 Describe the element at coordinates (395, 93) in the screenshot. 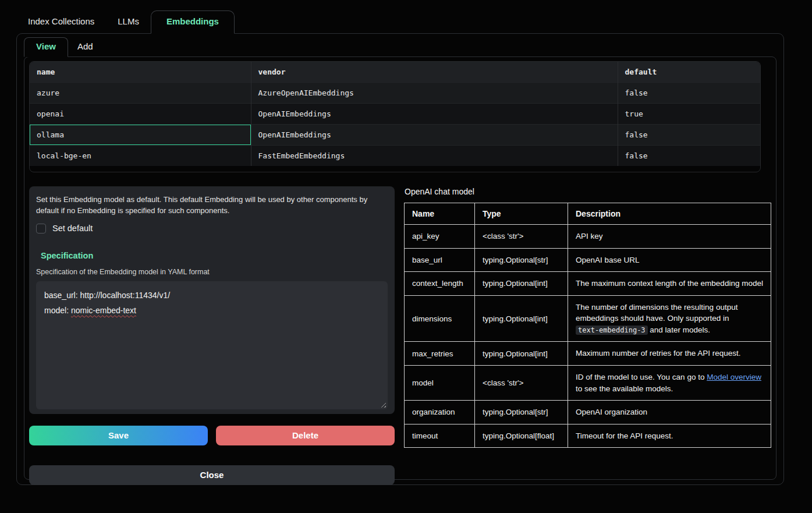

I see `embedding-row-azure: azureAzureOpenAIEmbeddingsfalse` at that location.